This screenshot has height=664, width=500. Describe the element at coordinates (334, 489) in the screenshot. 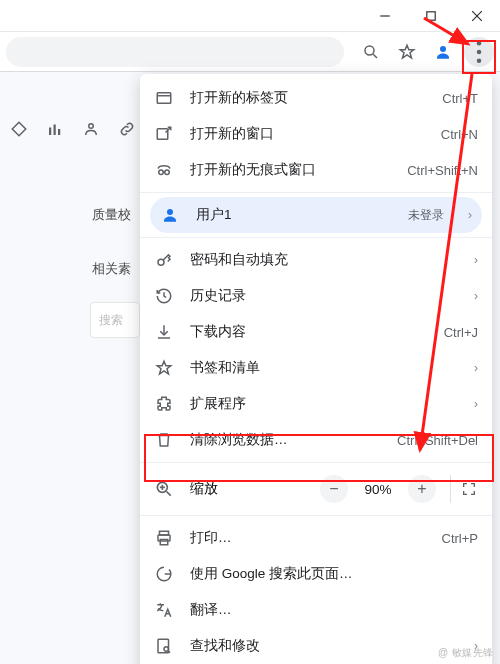

I see `zoom-out-button: −` at that location.